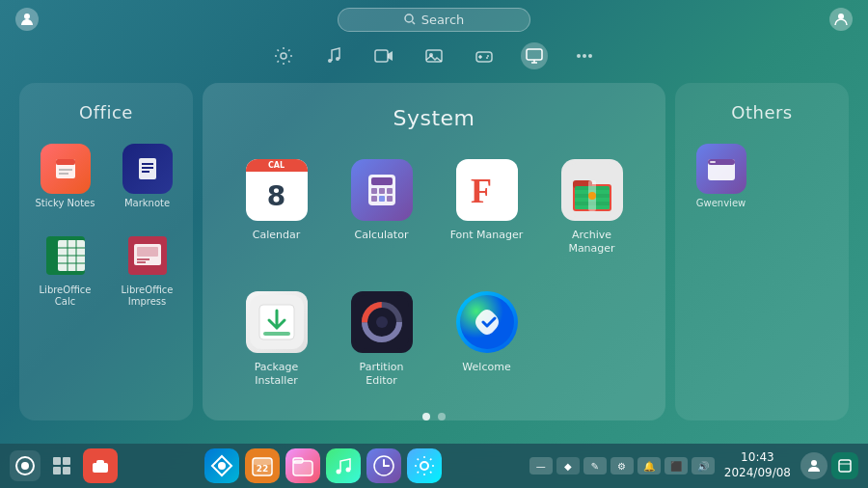 Image resolution: width=868 pixels, height=488 pixels. What do you see at coordinates (277, 166) in the screenshot?
I see `calendar-header: CAL` at bounding box center [277, 166].